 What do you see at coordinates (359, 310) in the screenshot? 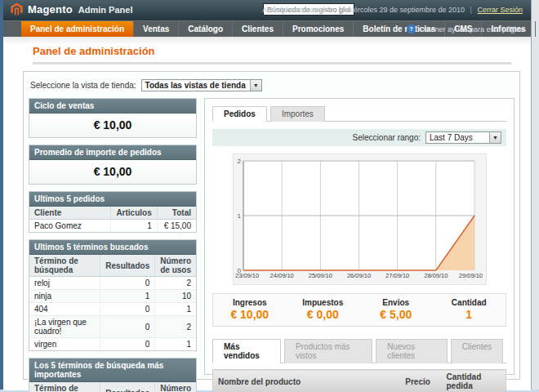
I see `totals-bar: Ingresos€ 10,00Impuestos€ 0,00Envios€ 5,…` at bounding box center [359, 310].